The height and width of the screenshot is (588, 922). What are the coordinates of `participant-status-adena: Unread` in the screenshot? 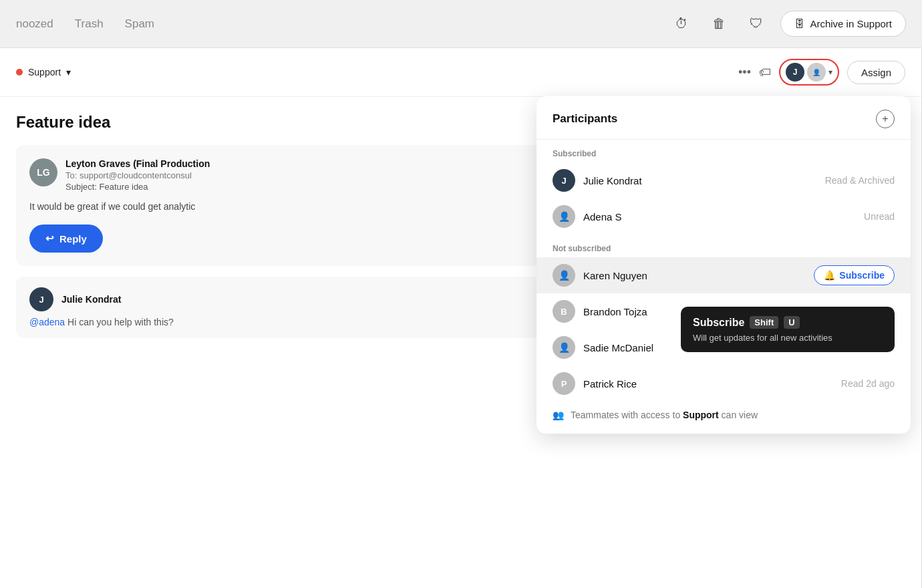 It's located at (879, 216).